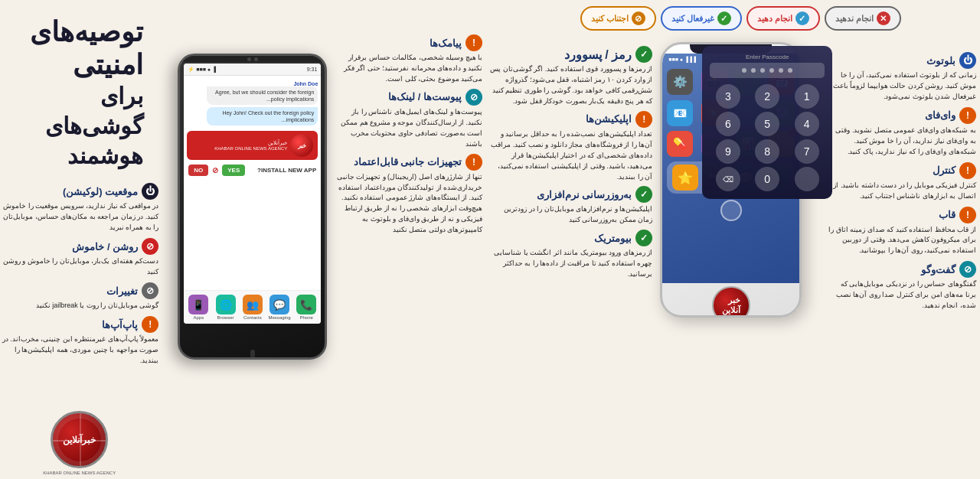 The width and height of the screenshot is (980, 479). Describe the element at coordinates (80, 350) in the screenshot. I see `popups-text: معمولاً پاپ‌آپ‌های غیرمنتظره این چنینی، …` at that location.